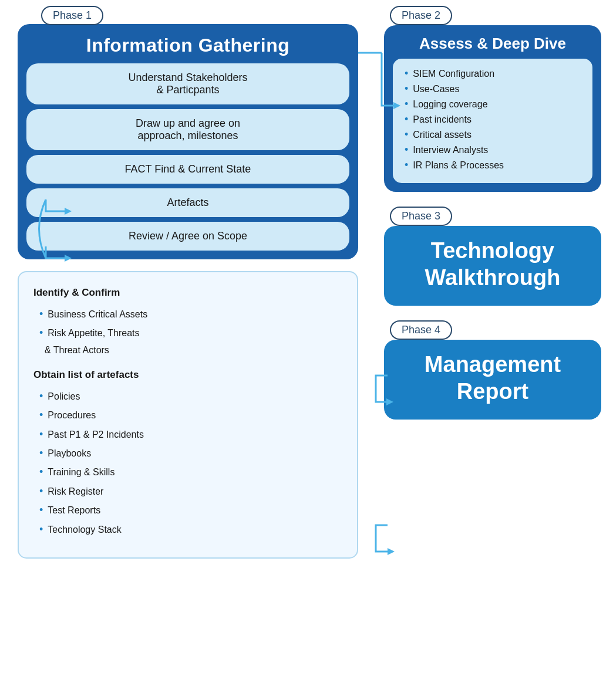 The image size is (613, 700). I want to click on phase1-item-1: Understand Stakeholders& Particpants, so click(188, 84).